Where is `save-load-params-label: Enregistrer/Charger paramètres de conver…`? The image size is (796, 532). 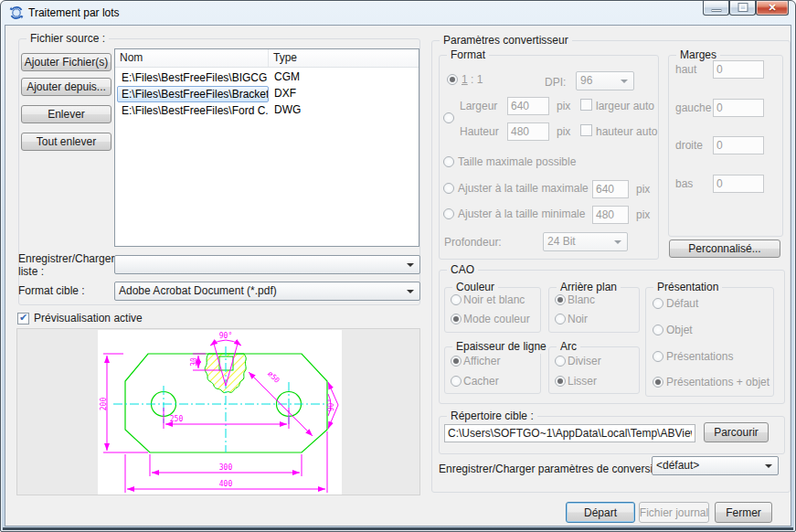
save-load-params-label: Enregistrer/Charger paramètres de conver… is located at coordinates (555, 469).